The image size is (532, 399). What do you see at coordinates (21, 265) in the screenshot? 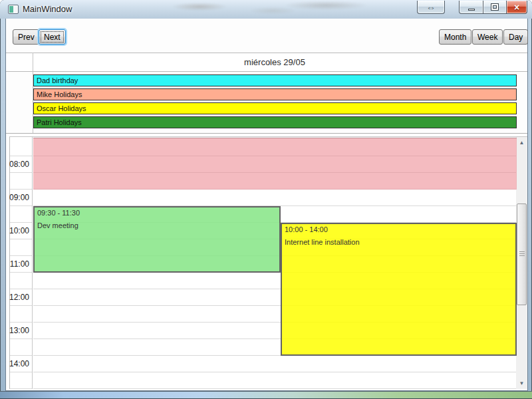
I see `hour-label-rows: 08:00 09:00 10:00 11:00 12:00 13:00 14:0…` at bounding box center [21, 265].